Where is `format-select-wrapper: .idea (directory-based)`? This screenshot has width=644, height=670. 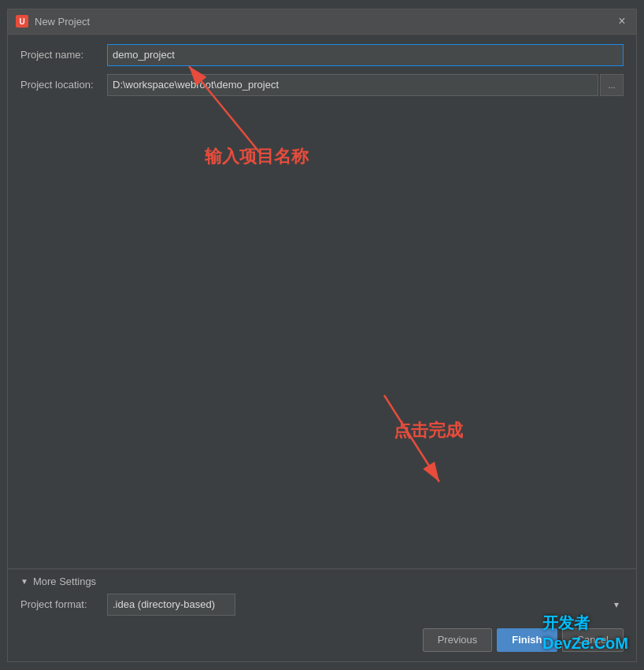 format-select-wrapper: .idea (directory-based) is located at coordinates (365, 605).